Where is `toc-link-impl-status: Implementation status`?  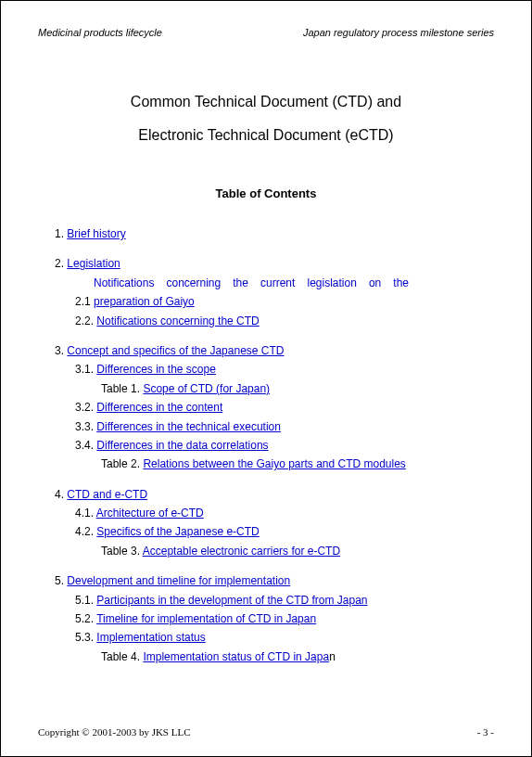 toc-link-impl-status: Implementation status is located at coordinates (150, 637).